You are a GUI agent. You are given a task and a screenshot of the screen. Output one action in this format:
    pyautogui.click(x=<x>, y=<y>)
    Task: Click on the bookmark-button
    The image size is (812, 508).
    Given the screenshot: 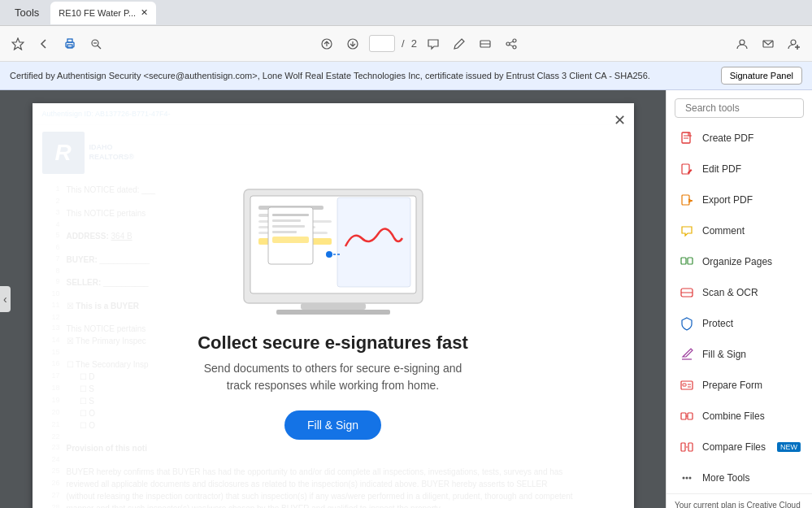 What is the action you would take?
    pyautogui.click(x=18, y=44)
    